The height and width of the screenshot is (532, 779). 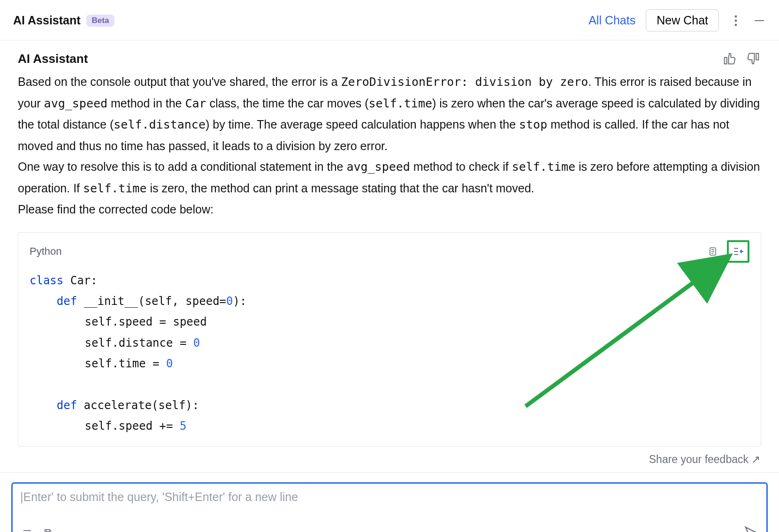 What do you see at coordinates (146, 322) in the screenshot?
I see `code-token: self.speed = speed` at bounding box center [146, 322].